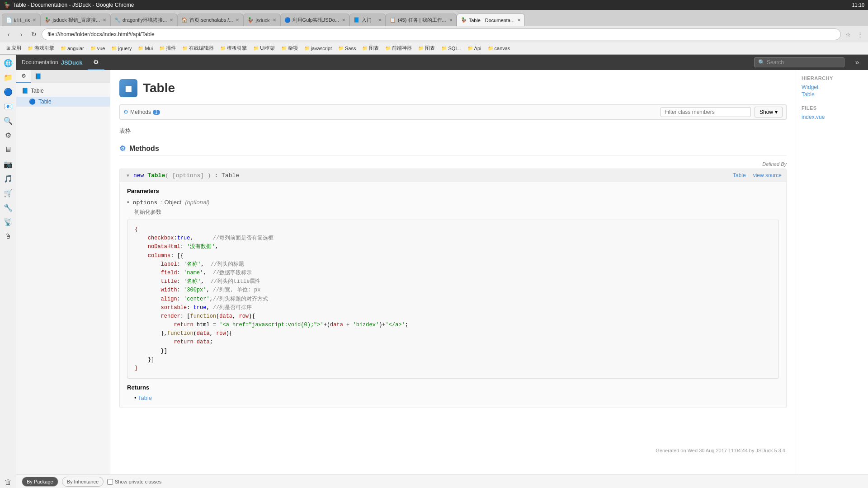  Describe the element at coordinates (8, 482) in the screenshot. I see `os-icon-trash: 🗑` at that location.